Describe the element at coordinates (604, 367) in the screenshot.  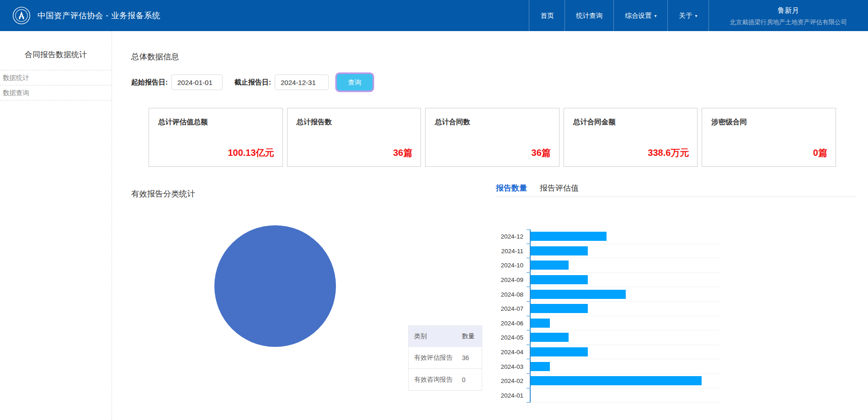
I see `bar-row-2024-03: 2024-03` at that location.